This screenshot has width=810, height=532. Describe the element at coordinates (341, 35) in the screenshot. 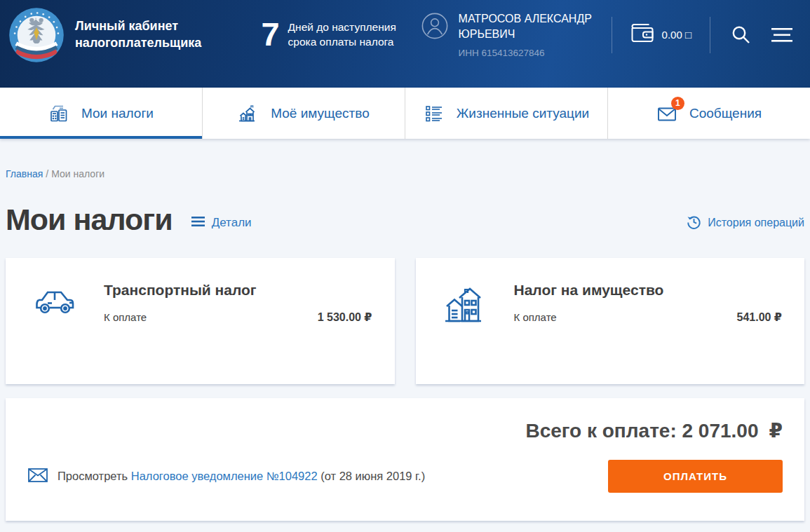

I see `payment-deadline-counter: 7 Дней до наступления срока оплаты налог…` at that location.